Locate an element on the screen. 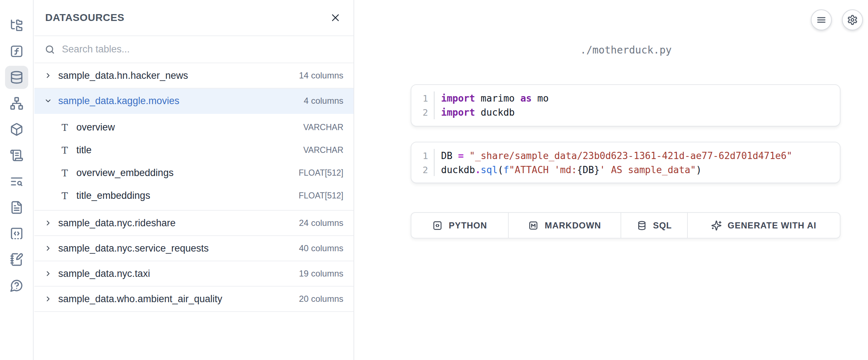  panel-title: DATASOURCES is located at coordinates (85, 18).